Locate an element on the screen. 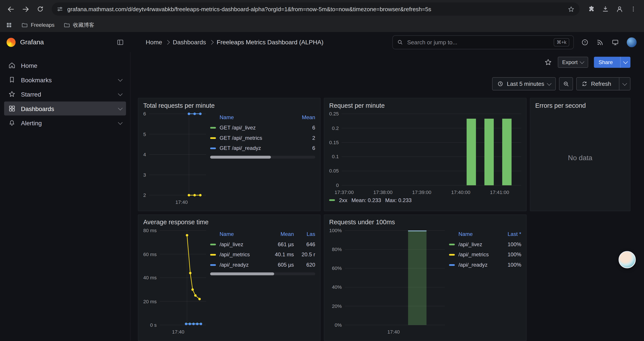 This screenshot has height=341, width=644. star-icon is located at coordinates (12, 94).